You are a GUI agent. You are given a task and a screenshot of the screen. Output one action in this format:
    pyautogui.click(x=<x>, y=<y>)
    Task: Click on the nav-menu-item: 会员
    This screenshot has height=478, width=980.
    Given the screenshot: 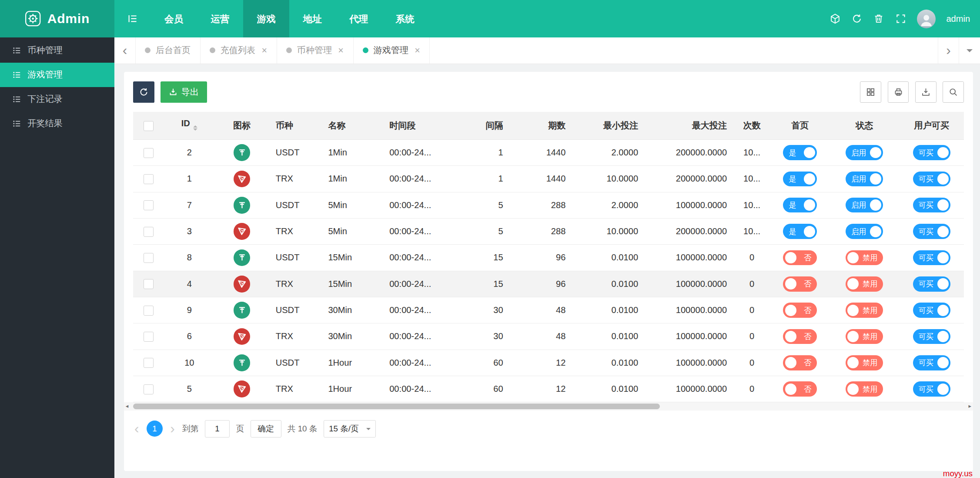 What is the action you would take?
    pyautogui.click(x=174, y=19)
    